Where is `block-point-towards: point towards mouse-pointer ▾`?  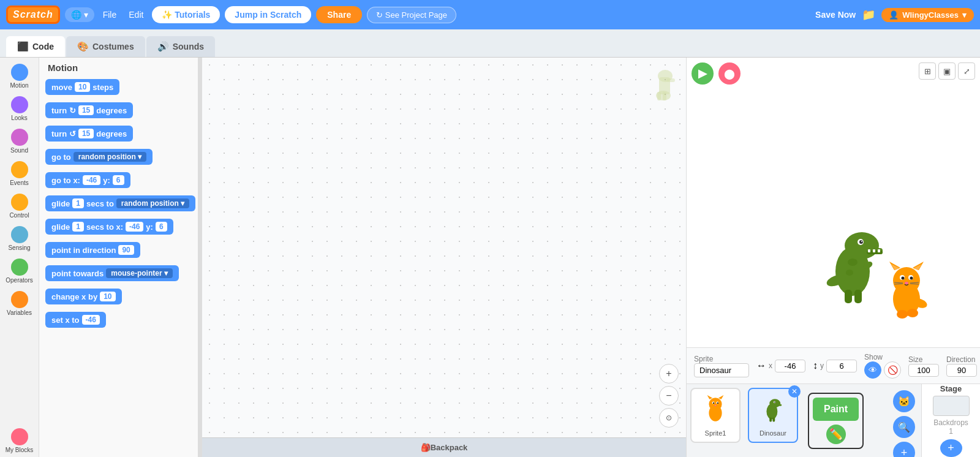 block-point-towards: point towards mouse-pointer ▾ is located at coordinates (119, 275).